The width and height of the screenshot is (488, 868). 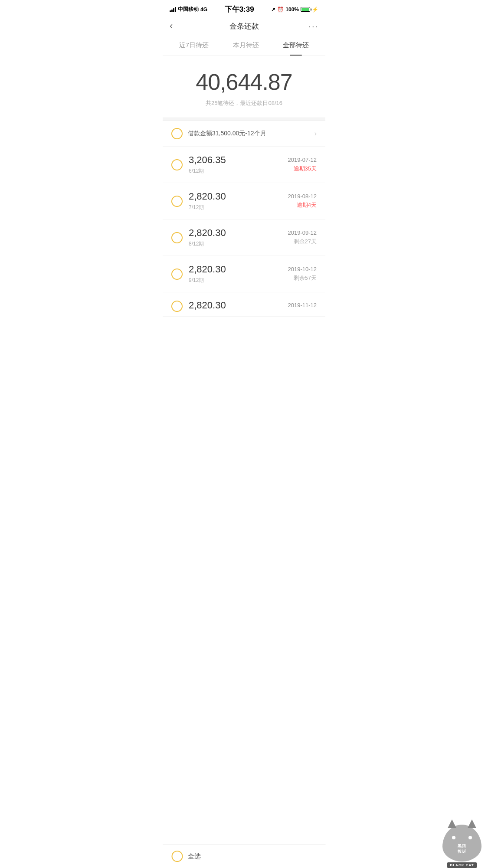 What do you see at coordinates (244, 274) in the screenshot?
I see `payment-row: 2,820.30 9/12期 2019-10-12 剩余57天` at bounding box center [244, 274].